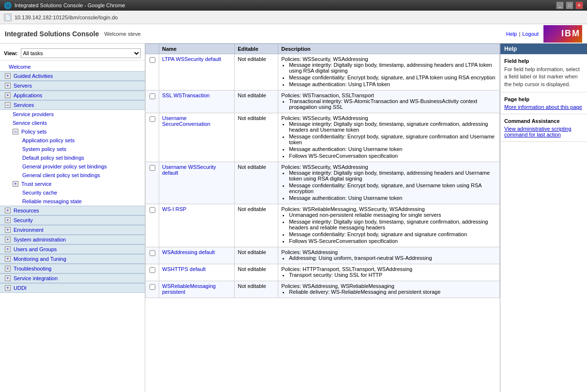 The height and width of the screenshot is (392, 587). I want to click on sidebar-item-service-providers: Service providers, so click(77, 114).